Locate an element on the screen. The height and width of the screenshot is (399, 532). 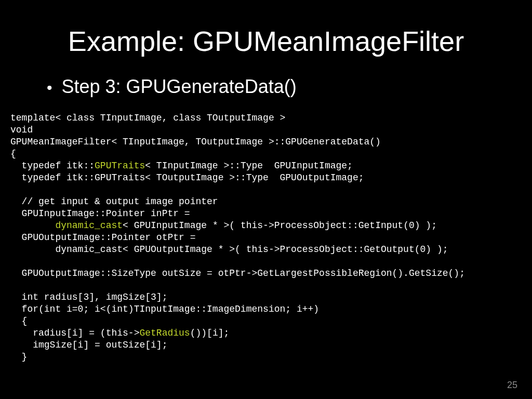
bullet-item: • Step 3: GPUGenerateData() is located at coordinates (289, 87).